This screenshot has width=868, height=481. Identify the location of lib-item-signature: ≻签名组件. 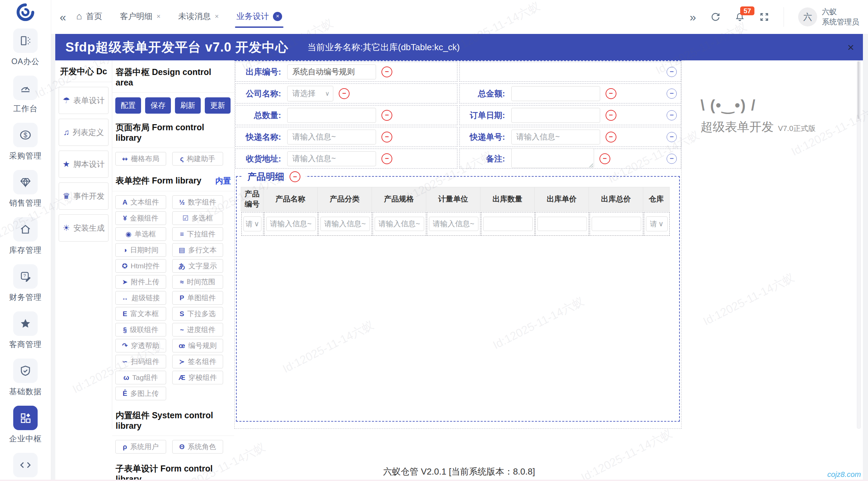
(198, 362).